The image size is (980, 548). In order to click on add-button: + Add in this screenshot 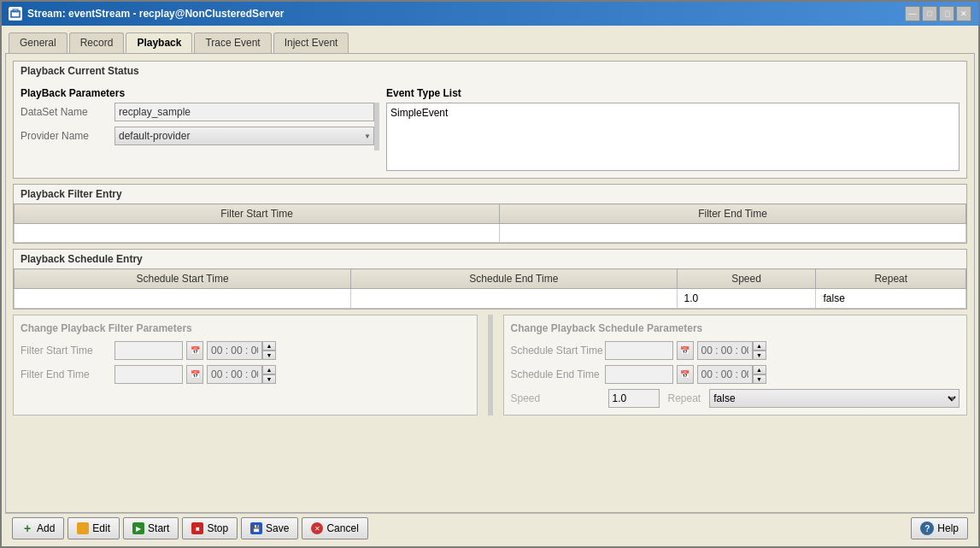, I will do `click(38, 528)`.